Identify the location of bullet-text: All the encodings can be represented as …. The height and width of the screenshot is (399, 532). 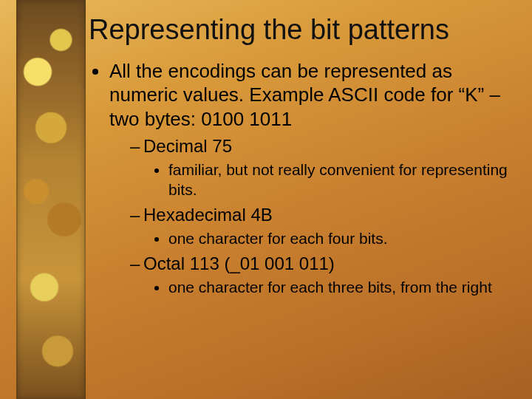
(304, 95).